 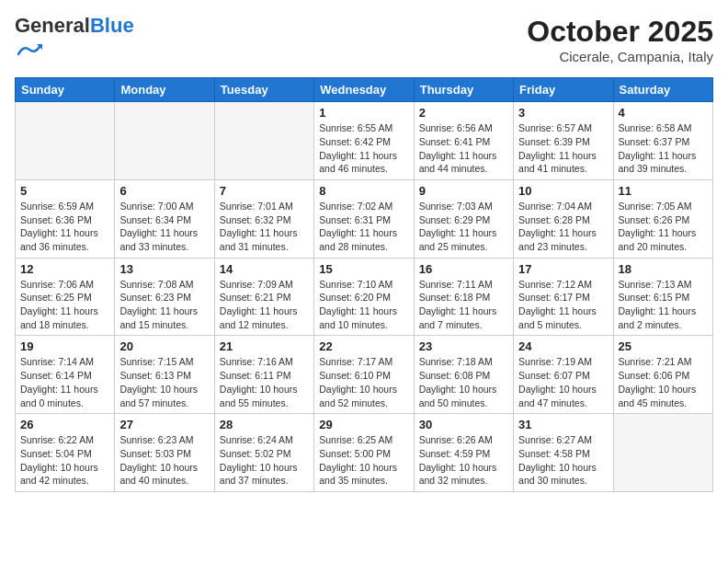 I want to click on day-info: Sunrise: 6:59 AM Sunset: 6:36 PM Dayligh…, so click(x=64, y=226).